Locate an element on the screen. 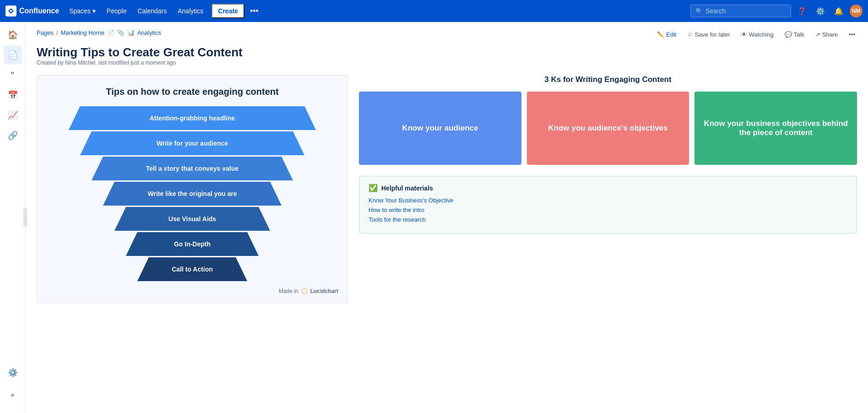  page-actions: ✏️ Edit ☆ Save for later 👁 Watching 💬 Ta… is located at coordinates (756, 35).